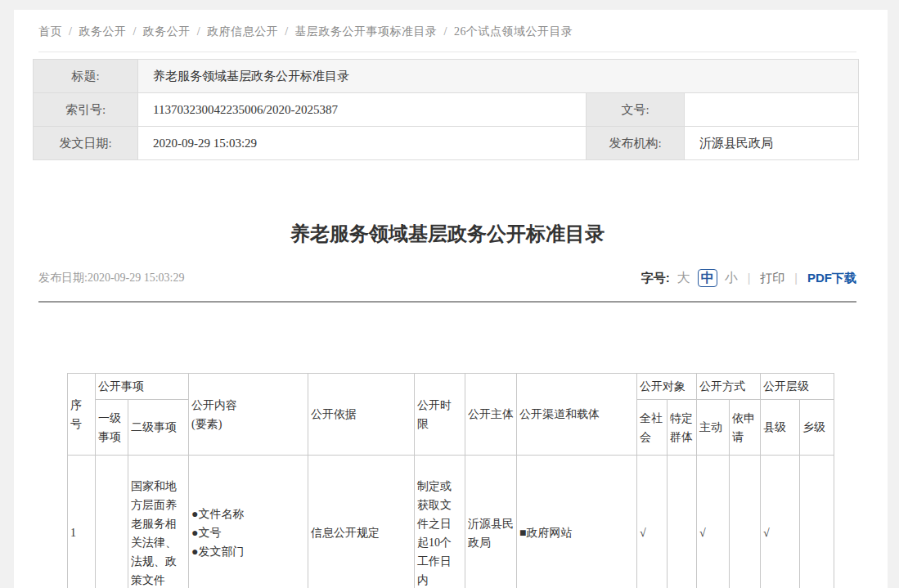 Image resolution: width=899 pixels, height=588 pixels. I want to click on meta-docnum-value, so click(772, 110).